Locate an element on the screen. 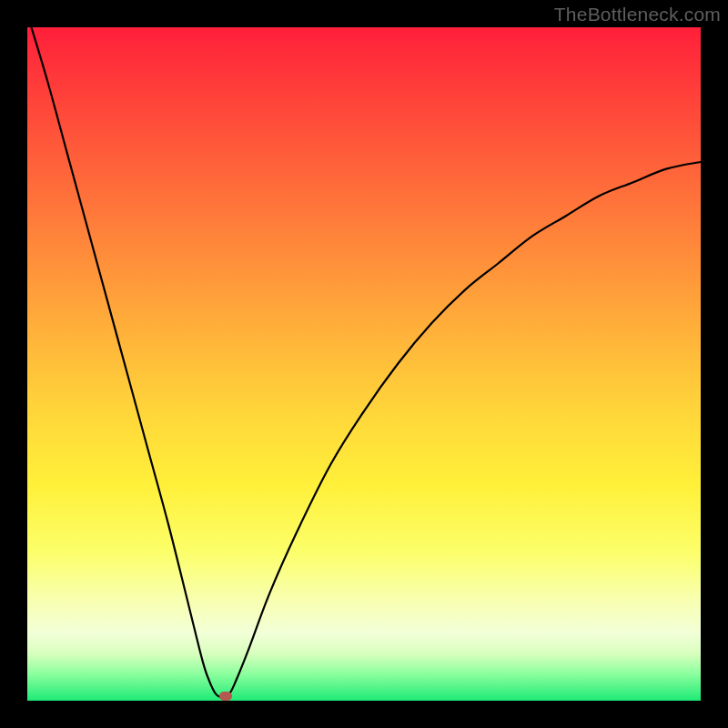 The width and height of the screenshot is (728, 728). watermark-label: TheBottleneck.com is located at coordinates (637, 15).